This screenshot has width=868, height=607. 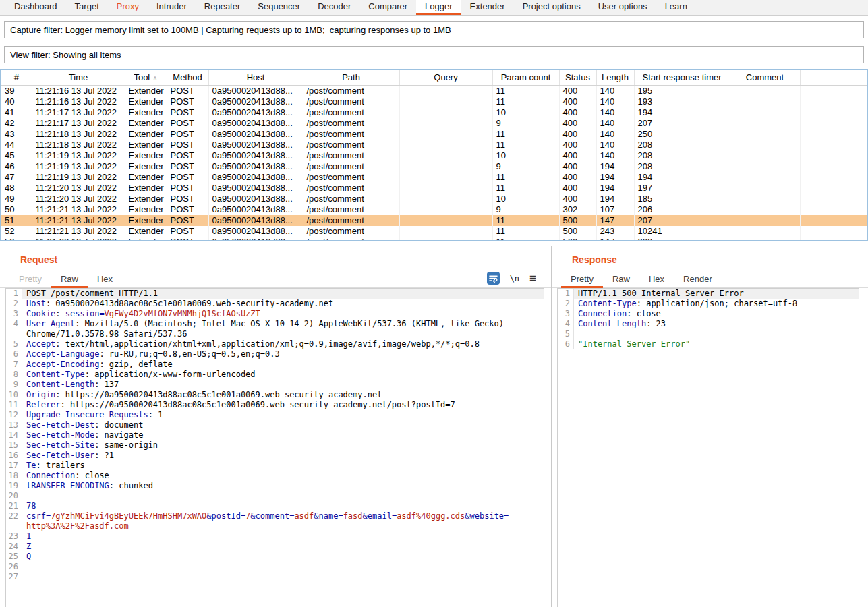 I want to click on menu-tab-dashboard: Dashboard, so click(x=36, y=7).